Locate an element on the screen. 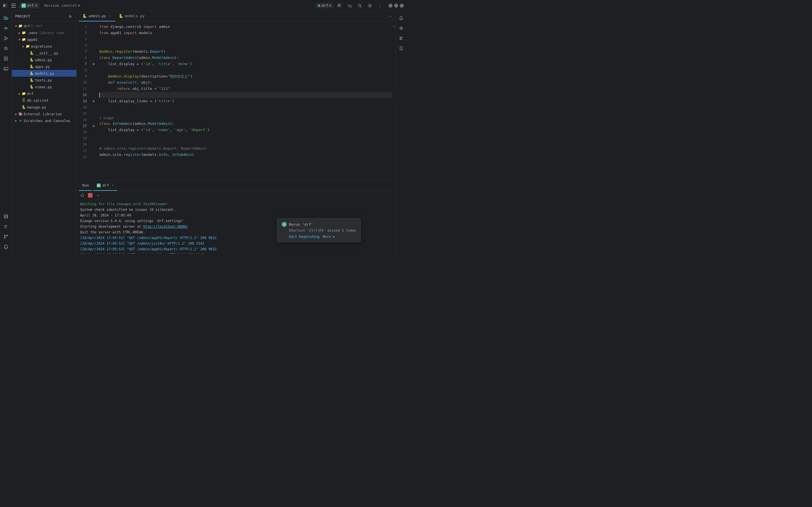  code-editor: 1 2 3 4 5 6 7 8 9 10 11 12 13 14 15 16 1 is located at coordinates (236, 101).